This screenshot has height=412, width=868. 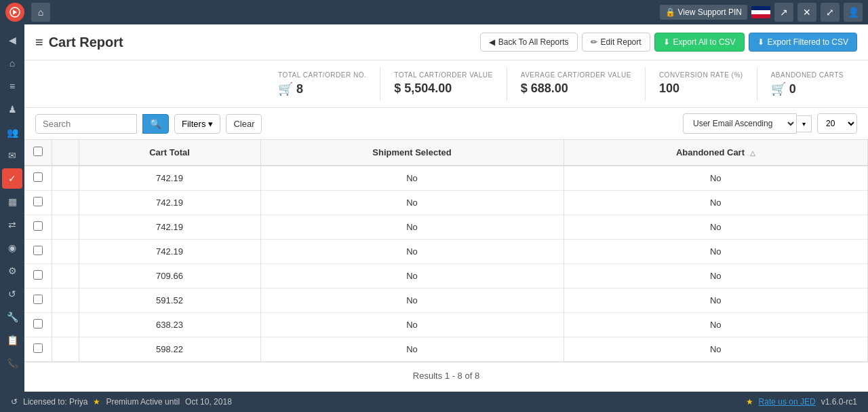 I want to click on per-page-select: 10 20 50 100, so click(x=837, y=124).